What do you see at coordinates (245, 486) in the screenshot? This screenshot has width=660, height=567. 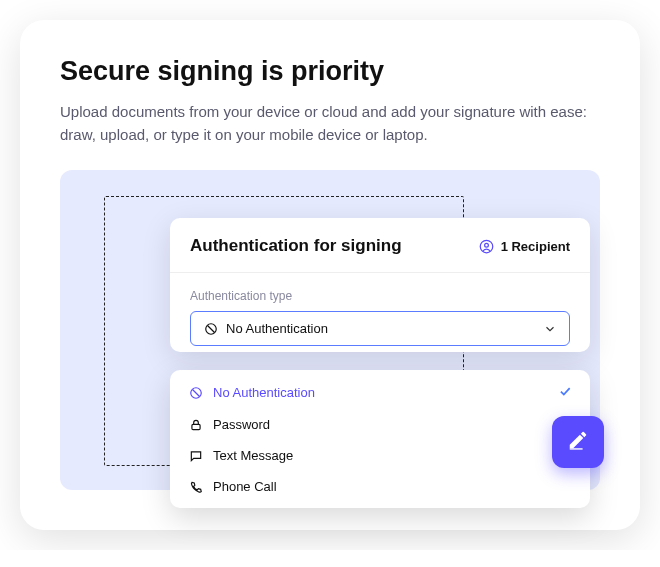 I see `option-label: Phone Call` at bounding box center [245, 486].